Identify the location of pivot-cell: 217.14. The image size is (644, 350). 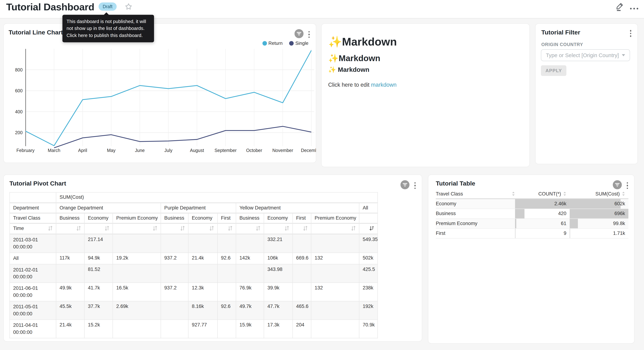
(98, 243).